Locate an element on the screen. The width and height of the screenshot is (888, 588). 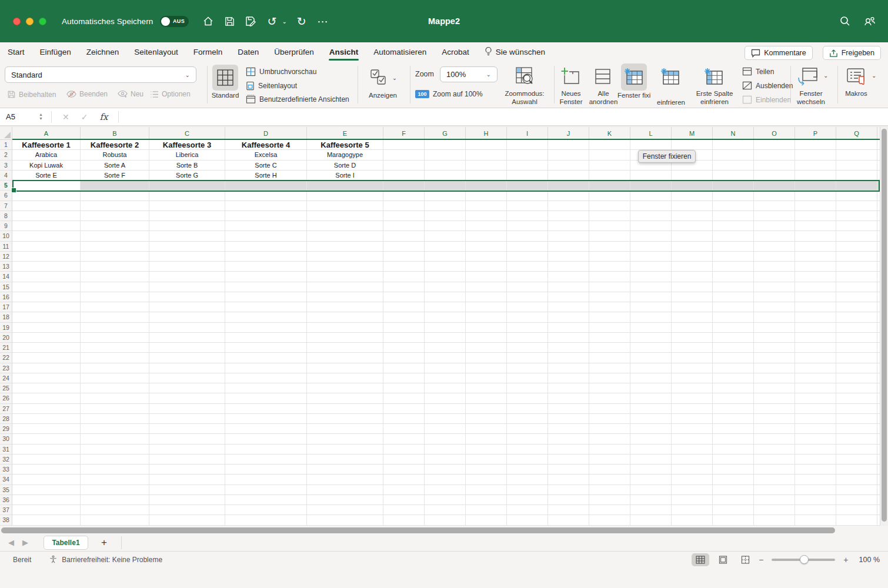
cell-E35 is located at coordinates (345, 490).